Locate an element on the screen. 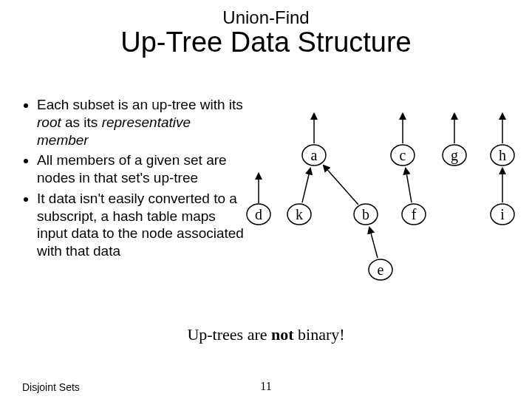 The width and height of the screenshot is (532, 399). bullet-text: It data isn't easily converted to a subs… is located at coordinates (140, 225).